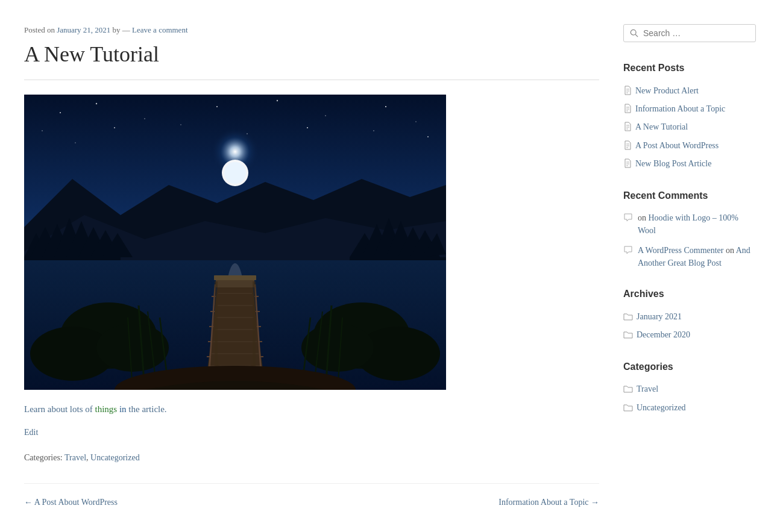 The height and width of the screenshot is (532, 780). Describe the element at coordinates (312, 80) in the screenshot. I see `post-divider` at that location.